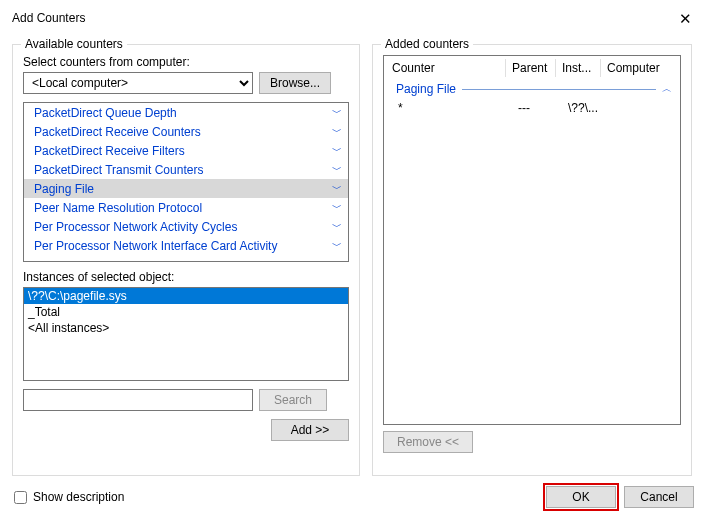 This screenshot has width=708, height=525. What do you see at coordinates (118, 208) in the screenshot?
I see `counter-item-label: Peer Name Resolution Protocol` at bounding box center [118, 208].